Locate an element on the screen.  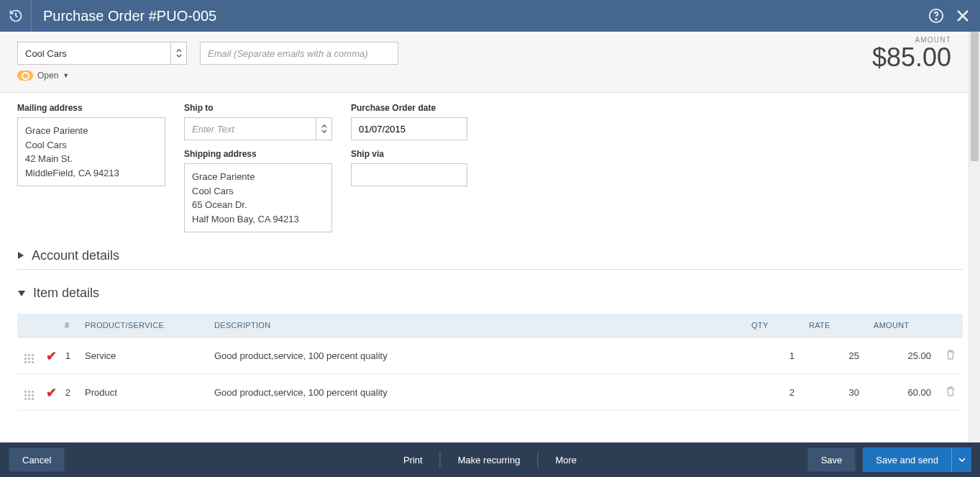
cell-num: 2 is located at coordinates (68, 393).